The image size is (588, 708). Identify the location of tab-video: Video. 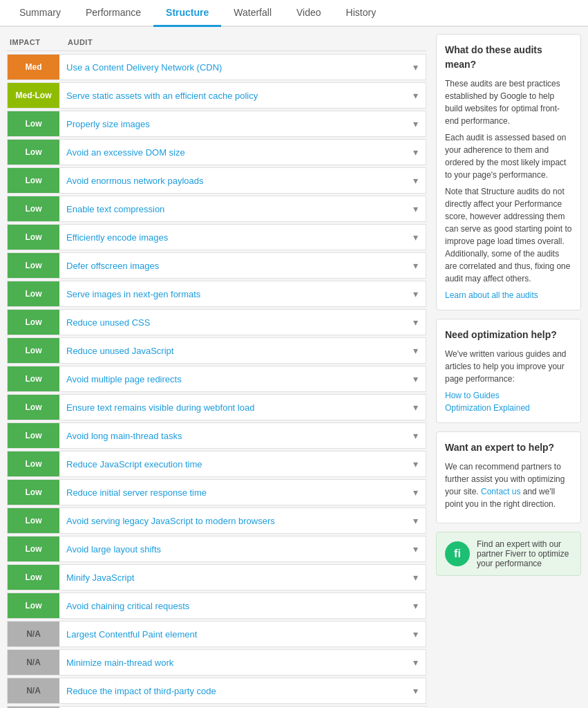
(309, 14).